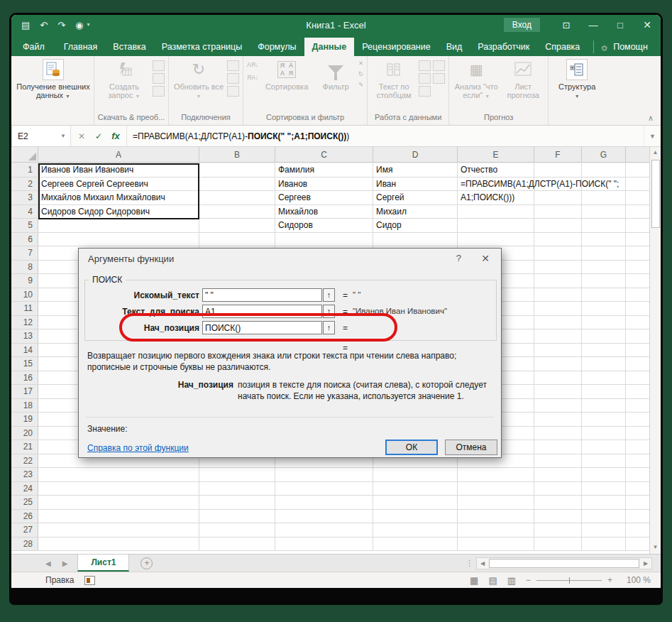  Describe the element at coordinates (652, 136) in the screenshot. I see `expand-formula-bar-icon: ▼` at that location.